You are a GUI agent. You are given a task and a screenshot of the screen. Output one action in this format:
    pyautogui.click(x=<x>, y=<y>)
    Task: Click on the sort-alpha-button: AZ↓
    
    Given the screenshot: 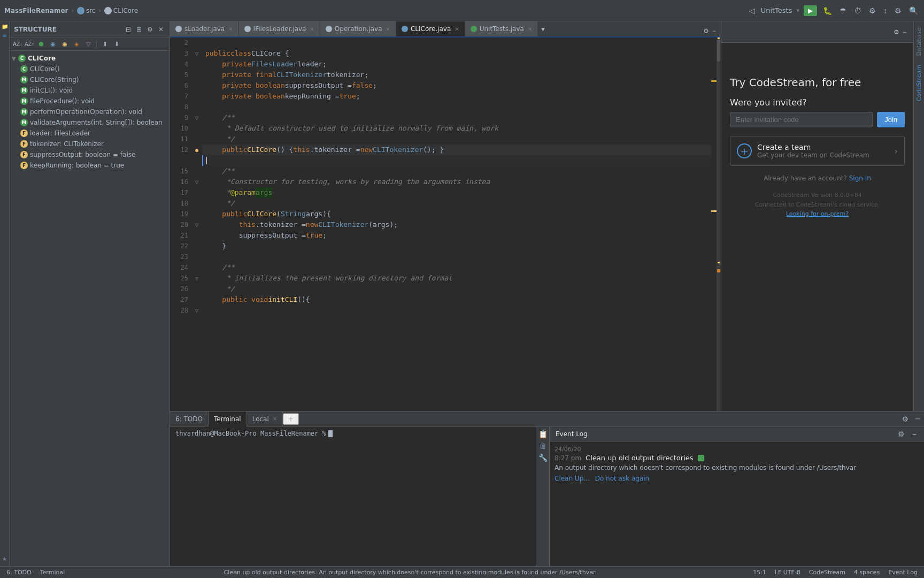 What is the action you would take?
    pyautogui.click(x=18, y=44)
    